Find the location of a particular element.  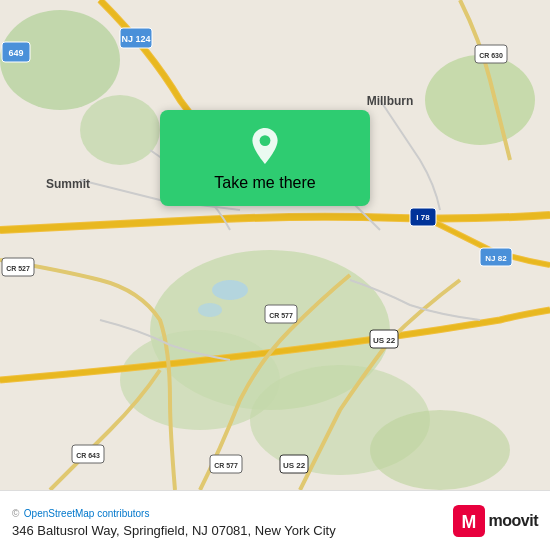

copyright-row: © OpenStreetMap contributors is located at coordinates (174, 512).